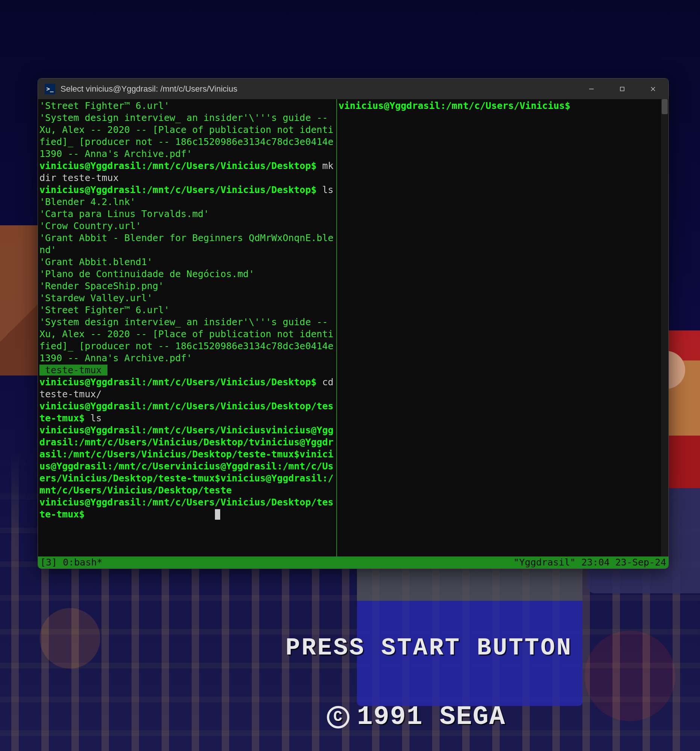 The width and height of the screenshot is (700, 751). What do you see at coordinates (431, 717) in the screenshot?
I see `copyright-label: 1991 SEGA` at bounding box center [431, 717].